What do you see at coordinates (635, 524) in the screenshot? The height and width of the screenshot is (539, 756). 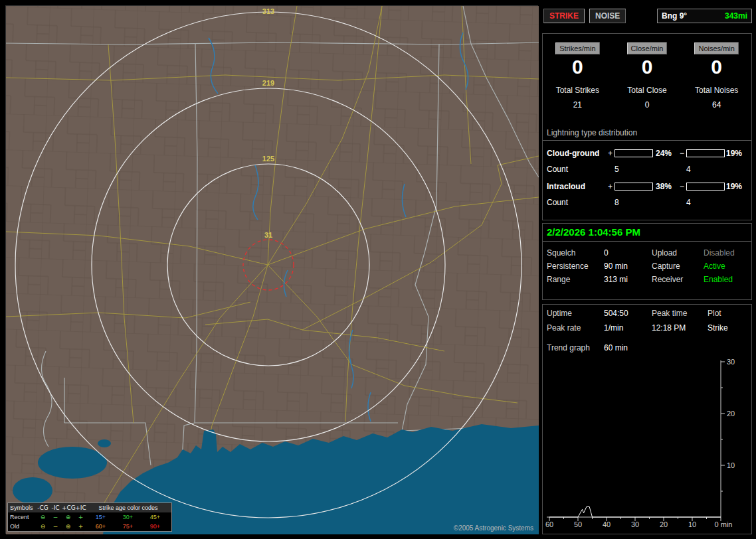 I see `x-tick-30: 30` at bounding box center [635, 524].